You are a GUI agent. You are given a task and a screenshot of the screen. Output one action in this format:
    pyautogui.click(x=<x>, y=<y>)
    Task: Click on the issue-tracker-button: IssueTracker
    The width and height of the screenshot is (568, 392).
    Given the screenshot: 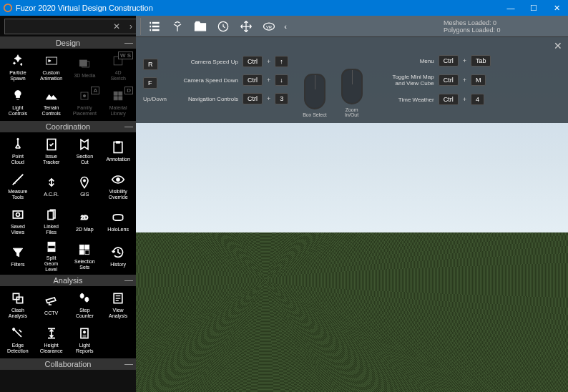 What is the action you would take?
    pyautogui.click(x=52, y=151)
    